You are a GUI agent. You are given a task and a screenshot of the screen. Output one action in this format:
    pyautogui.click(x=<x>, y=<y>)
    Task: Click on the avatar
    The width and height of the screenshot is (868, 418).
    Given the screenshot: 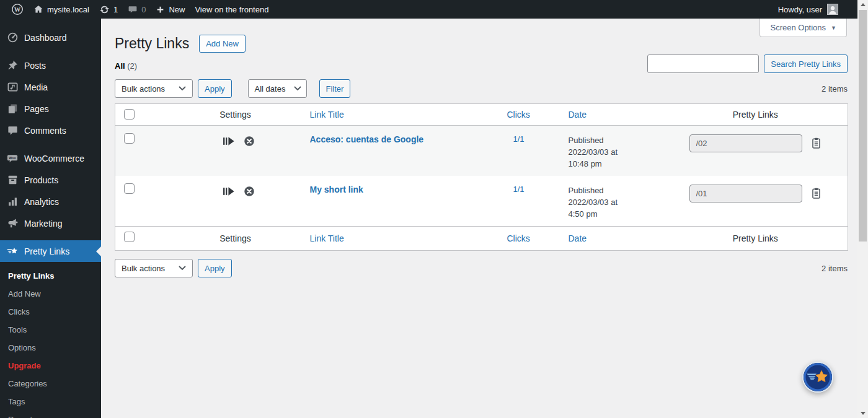 What is the action you would take?
    pyautogui.click(x=833, y=9)
    